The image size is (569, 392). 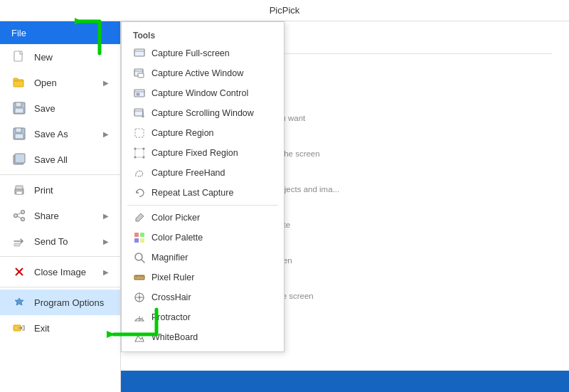 I want to click on capture-active-window-icon, so click(x=139, y=73).